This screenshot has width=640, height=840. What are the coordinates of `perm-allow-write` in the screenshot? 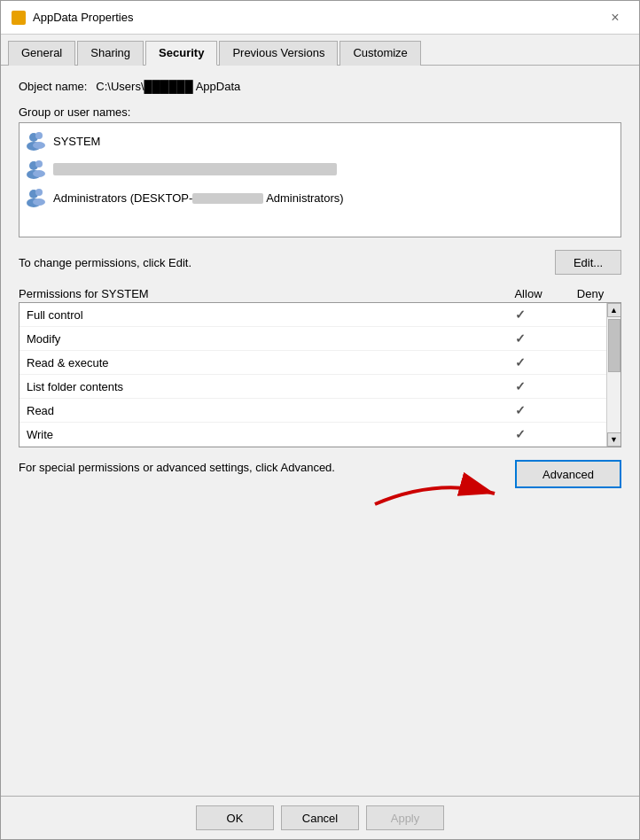 It's located at (520, 434).